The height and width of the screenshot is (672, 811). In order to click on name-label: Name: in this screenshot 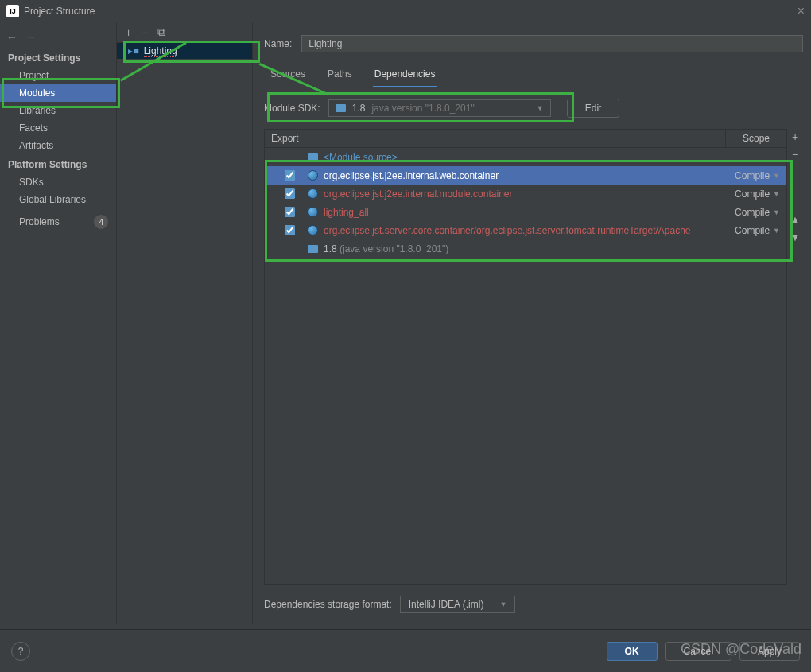, I will do `click(278, 44)`.